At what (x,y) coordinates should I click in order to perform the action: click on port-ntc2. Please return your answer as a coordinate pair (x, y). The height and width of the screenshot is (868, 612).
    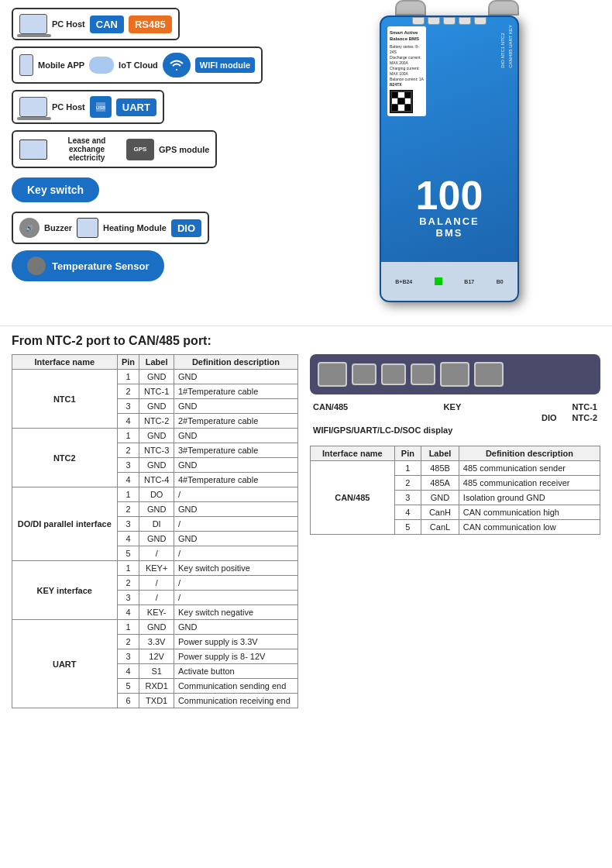
    Looking at the image, I should click on (489, 374).